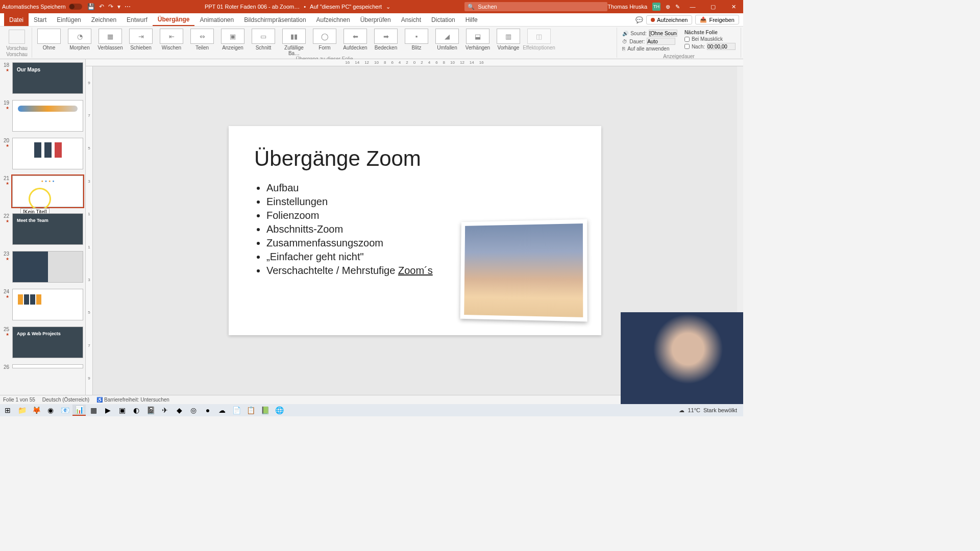 The image size is (980, 551). What do you see at coordinates (687, 39) in the screenshot?
I see `on-click-checkbox` at bounding box center [687, 39].